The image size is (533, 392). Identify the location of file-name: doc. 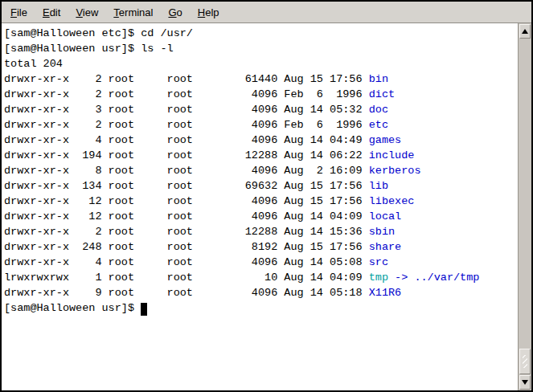
(379, 109).